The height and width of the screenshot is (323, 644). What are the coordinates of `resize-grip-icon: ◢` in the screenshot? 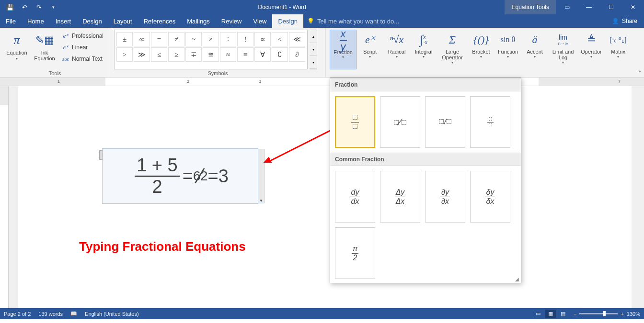 It's located at (517, 279).